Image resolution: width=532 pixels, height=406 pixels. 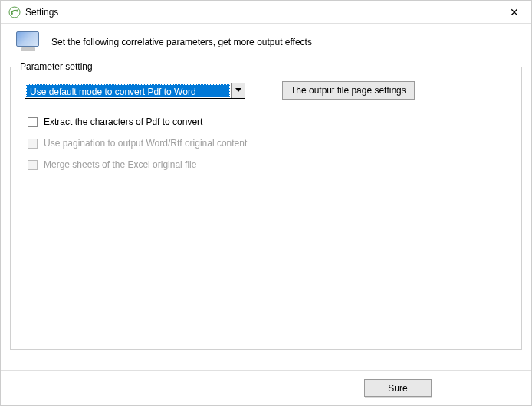 I want to click on header-description: Set the following correlative parameters…, so click(x=182, y=42).